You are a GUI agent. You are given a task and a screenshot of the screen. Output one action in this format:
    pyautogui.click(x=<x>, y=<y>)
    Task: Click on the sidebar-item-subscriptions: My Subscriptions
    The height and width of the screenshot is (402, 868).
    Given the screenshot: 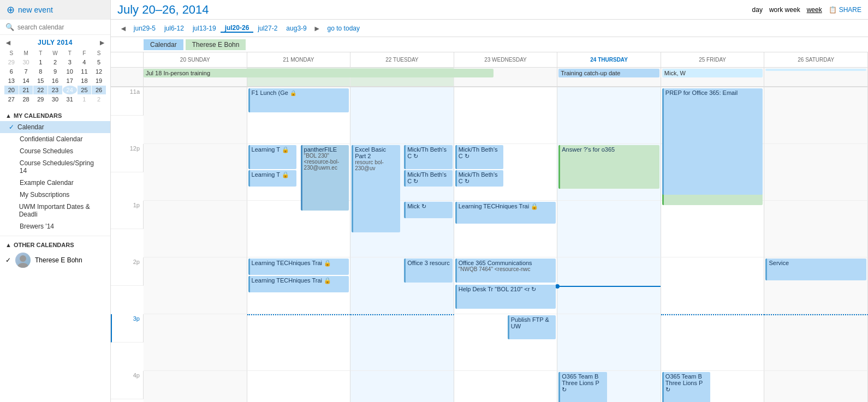 What is the action you would take?
    pyautogui.click(x=55, y=195)
    